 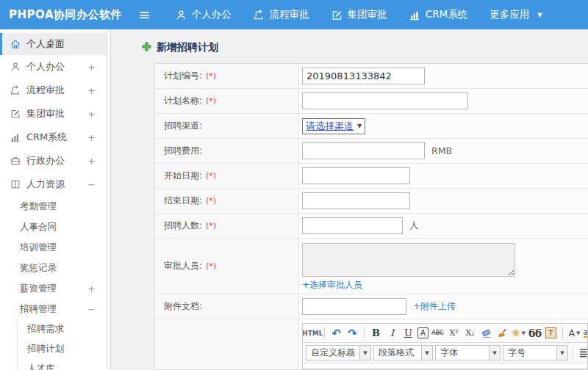 I want to click on sidebar-item-label: 招聘计划, so click(x=46, y=349).